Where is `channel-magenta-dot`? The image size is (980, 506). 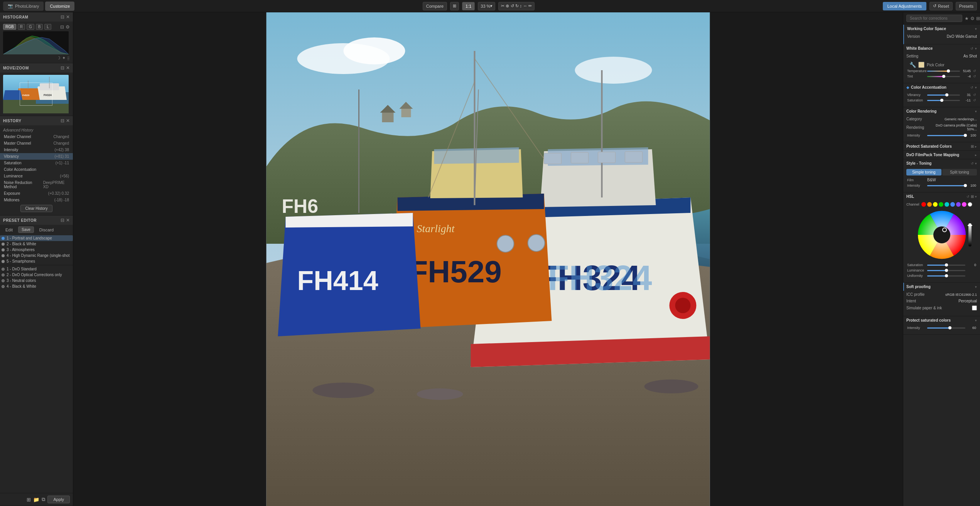 channel-magenta-dot is located at coordinates (964, 204).